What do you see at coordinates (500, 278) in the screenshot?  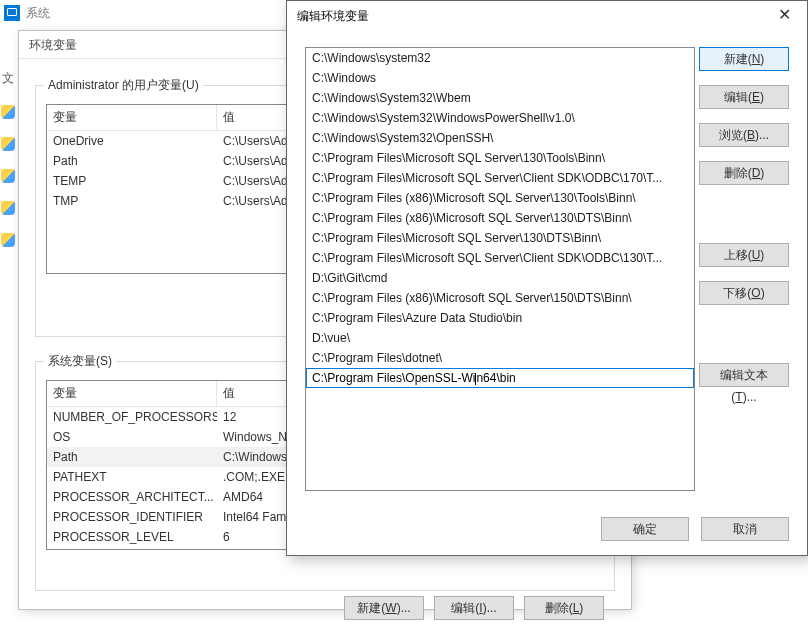 I see `list-item: D:\Git\Git\cmd` at bounding box center [500, 278].